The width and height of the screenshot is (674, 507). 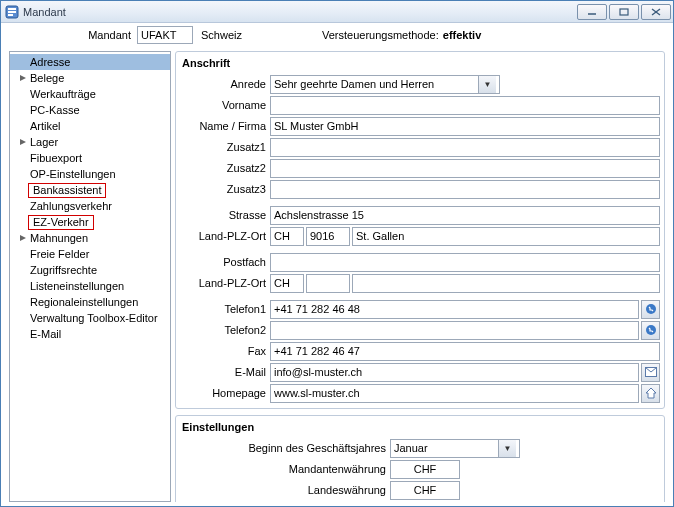 What do you see at coordinates (90, 62) in the screenshot?
I see `sidebar-item: Adresse` at bounding box center [90, 62].